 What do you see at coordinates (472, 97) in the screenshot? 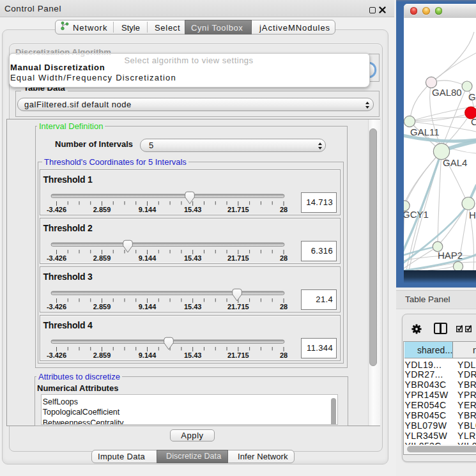
I see `svg-text: GA` at bounding box center [472, 97].